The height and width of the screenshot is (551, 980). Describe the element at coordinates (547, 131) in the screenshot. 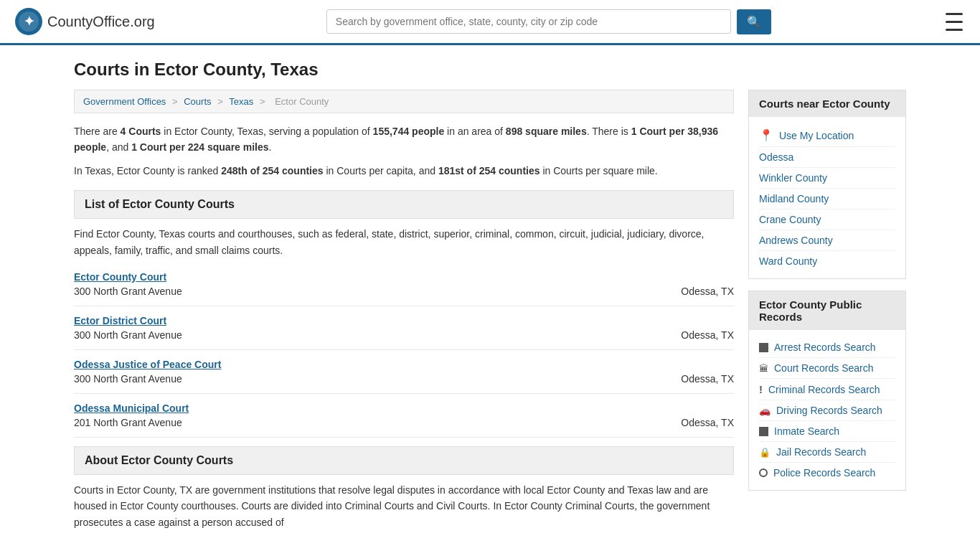

I see `area: 898 square miles` at that location.